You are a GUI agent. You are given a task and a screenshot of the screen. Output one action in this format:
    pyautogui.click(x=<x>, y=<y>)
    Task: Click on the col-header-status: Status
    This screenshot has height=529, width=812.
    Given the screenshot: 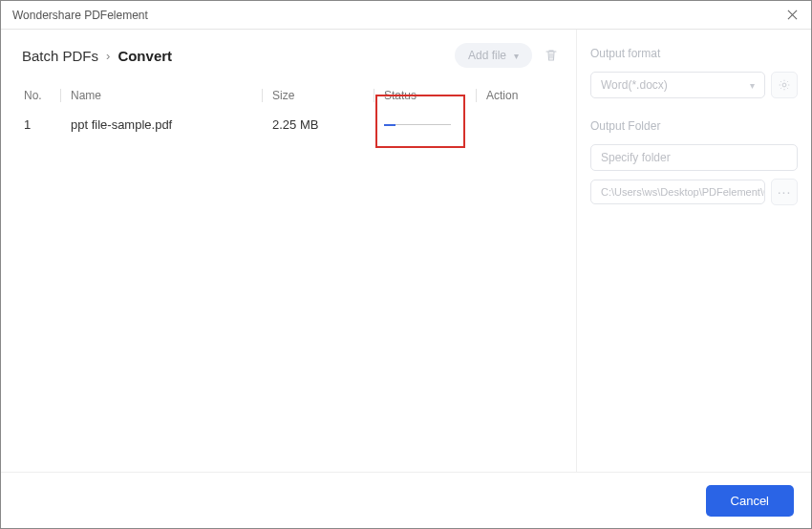 What is the action you would take?
    pyautogui.click(x=430, y=95)
    